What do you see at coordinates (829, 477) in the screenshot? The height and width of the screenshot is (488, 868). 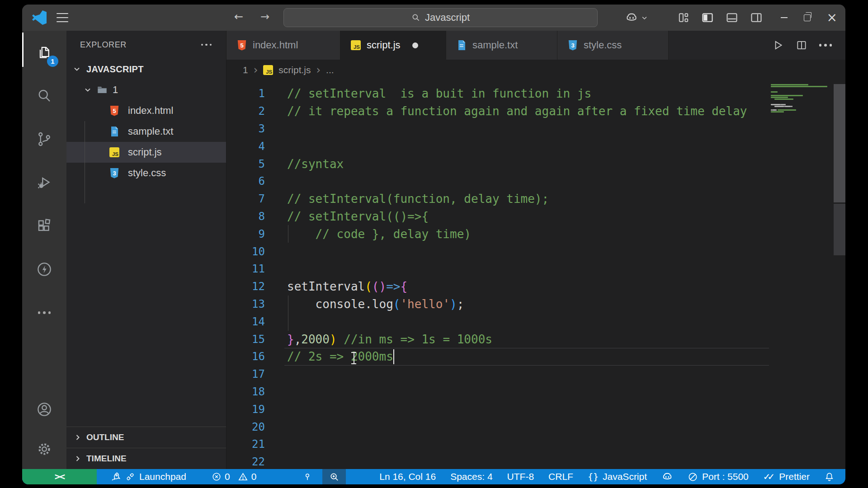 I see `notifications-status` at bounding box center [829, 477].